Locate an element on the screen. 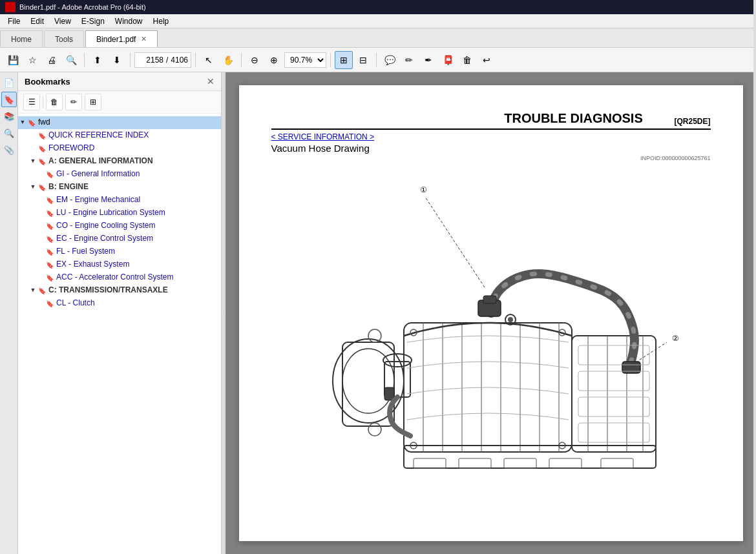 The height and width of the screenshot is (554, 756). service-info-link: < SERVICE INFORMATION > is located at coordinates (323, 137).